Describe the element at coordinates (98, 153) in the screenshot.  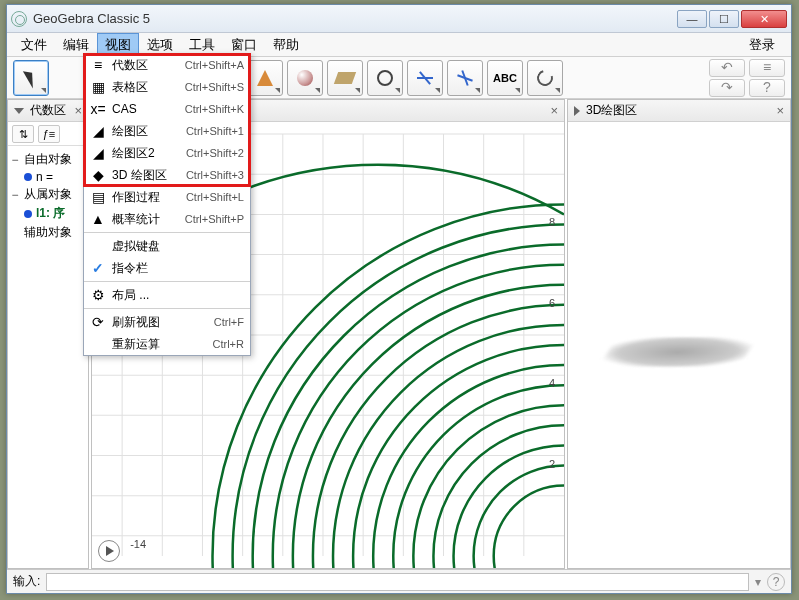
I see `graphics2-icon: ◢` at that location.